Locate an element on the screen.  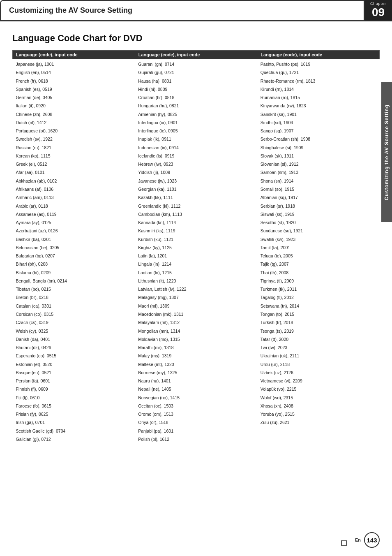
list-item: Assamese (as), 0119 is located at coordinates (74, 214).